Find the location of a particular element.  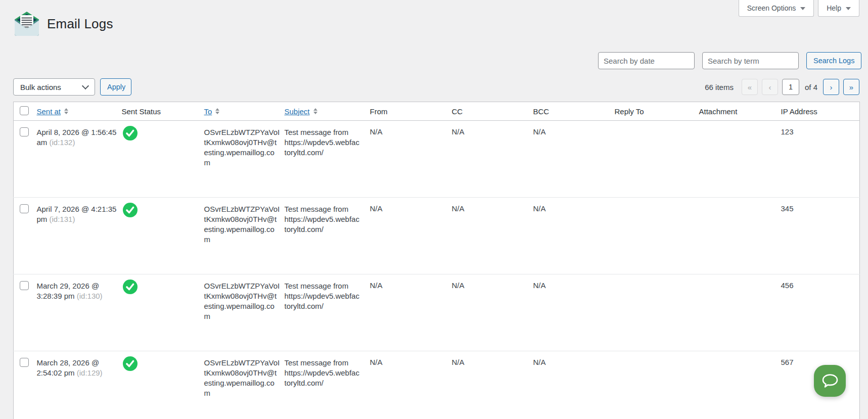

select-all-checkbox is located at coordinates (24, 111).